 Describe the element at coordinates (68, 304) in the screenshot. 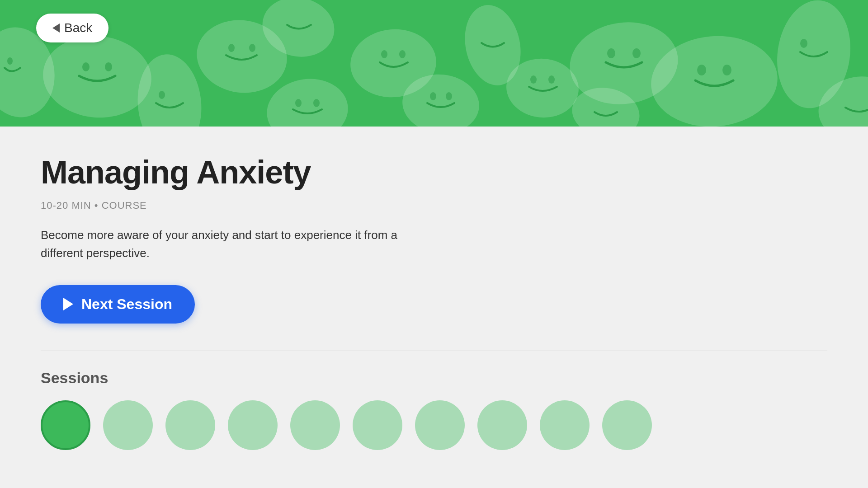

I see `play-icon` at that location.